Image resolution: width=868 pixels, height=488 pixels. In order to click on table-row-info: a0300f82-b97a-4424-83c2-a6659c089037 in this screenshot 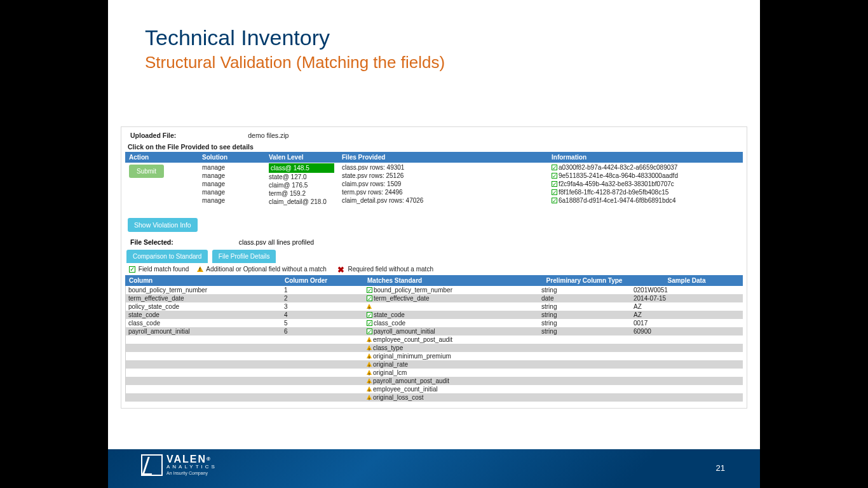, I will do `click(646, 168)`.